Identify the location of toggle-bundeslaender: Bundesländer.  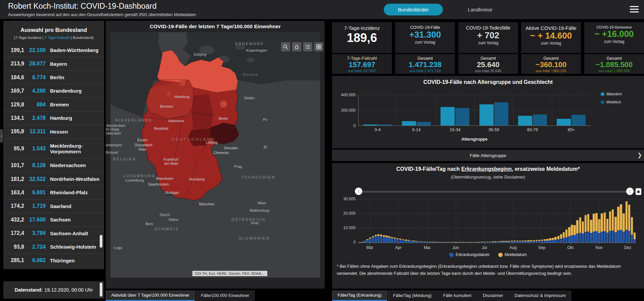
(413, 9).